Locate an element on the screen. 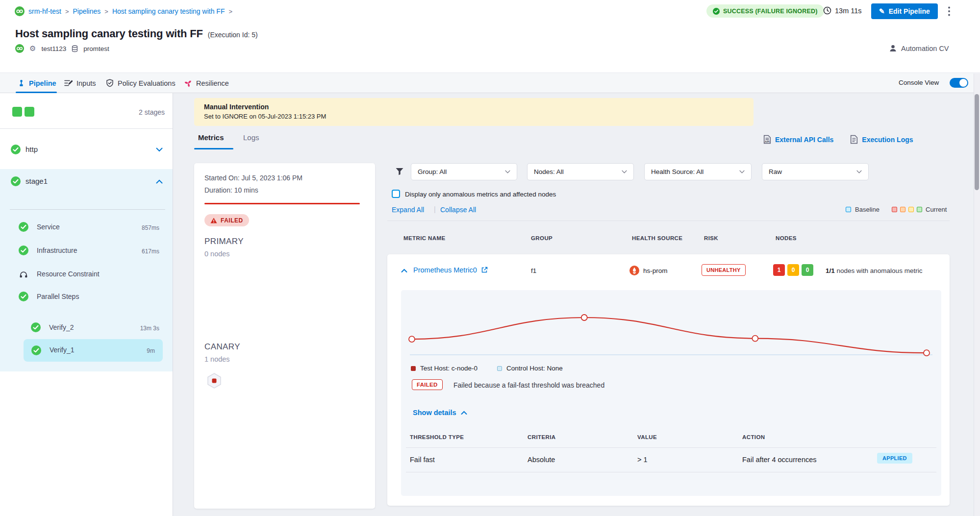 Image resolution: width=980 pixels, height=516 pixels. sidebar-stage-stage1: stage1 is located at coordinates (86, 184).